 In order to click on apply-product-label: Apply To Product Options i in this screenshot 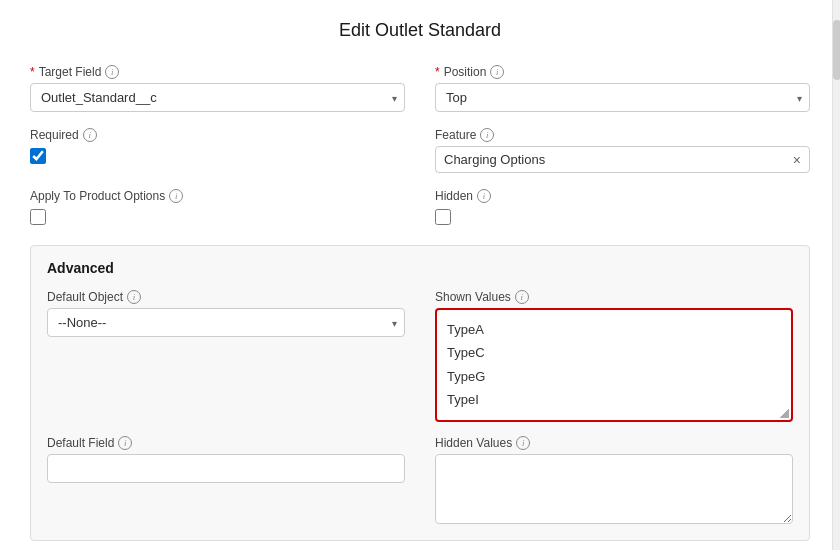, I will do `click(218, 196)`.